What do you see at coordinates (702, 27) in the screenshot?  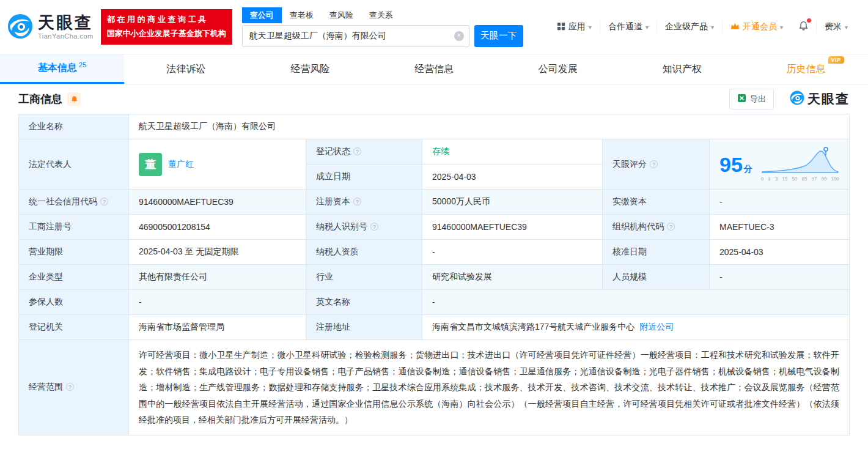 I see `header-nav: 应用 ▾ 合作通道 ▾ 企业级产品 ▾ 开通会员 ▾` at bounding box center [702, 27].